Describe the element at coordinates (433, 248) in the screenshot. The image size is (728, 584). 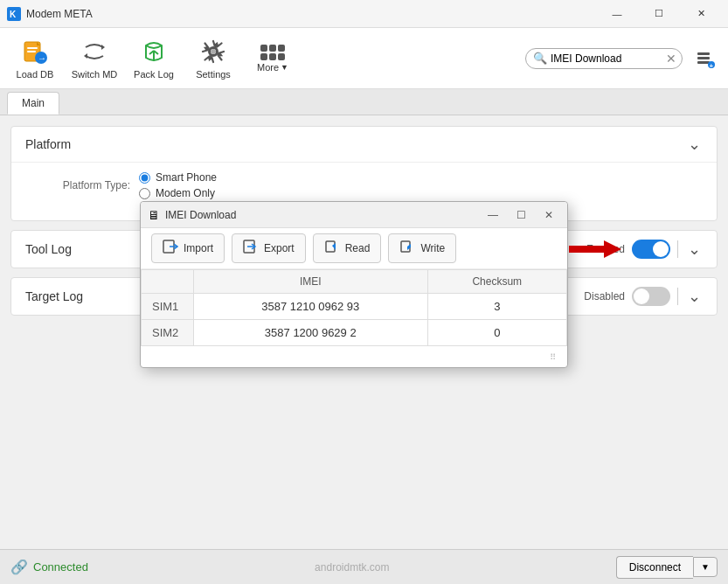
I see `write-label: Write` at that location.